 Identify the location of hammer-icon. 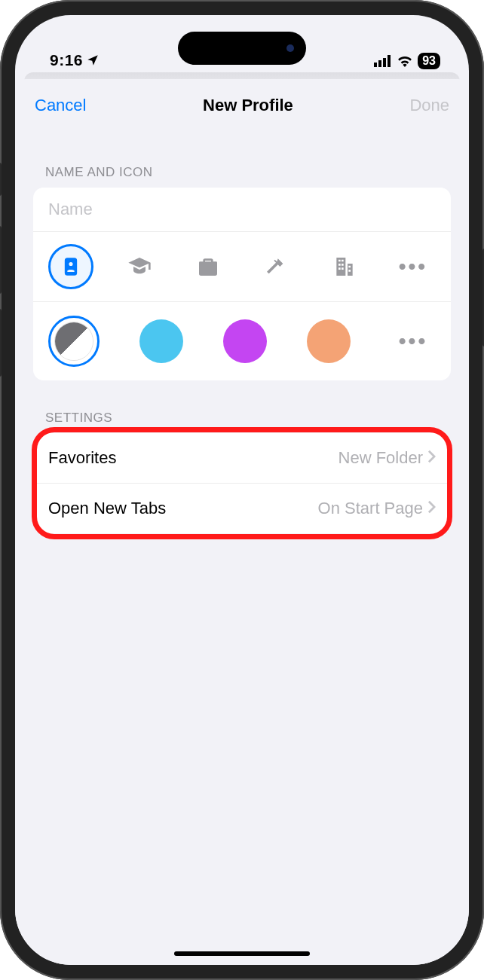
(276, 267).